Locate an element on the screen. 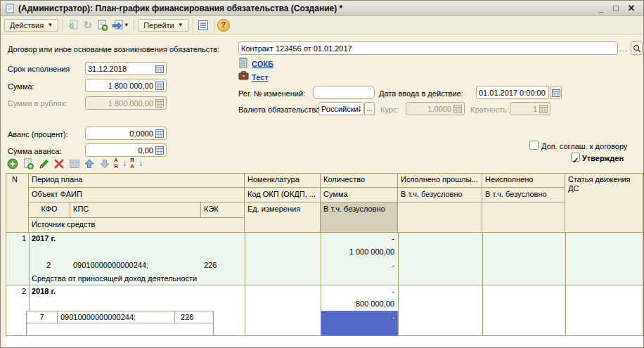  save-close-icon is located at coordinates (73, 25).